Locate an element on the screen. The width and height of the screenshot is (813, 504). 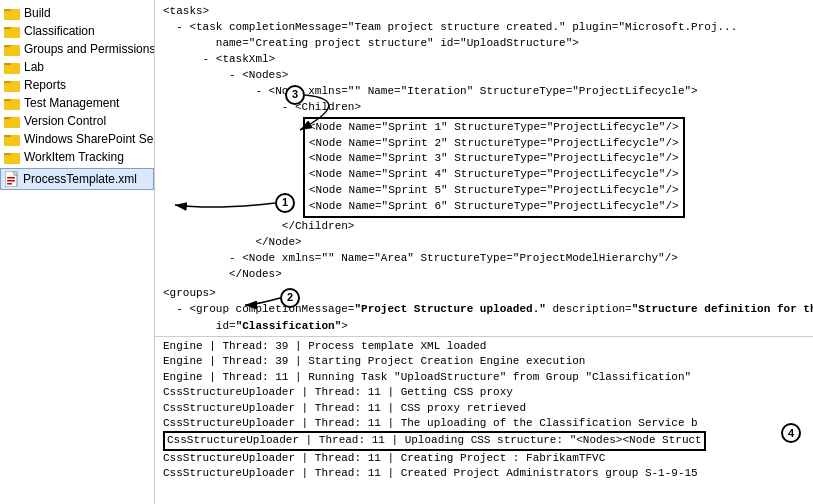
sidebar-item-groups: Groups and Permissions is located at coordinates (77, 49).